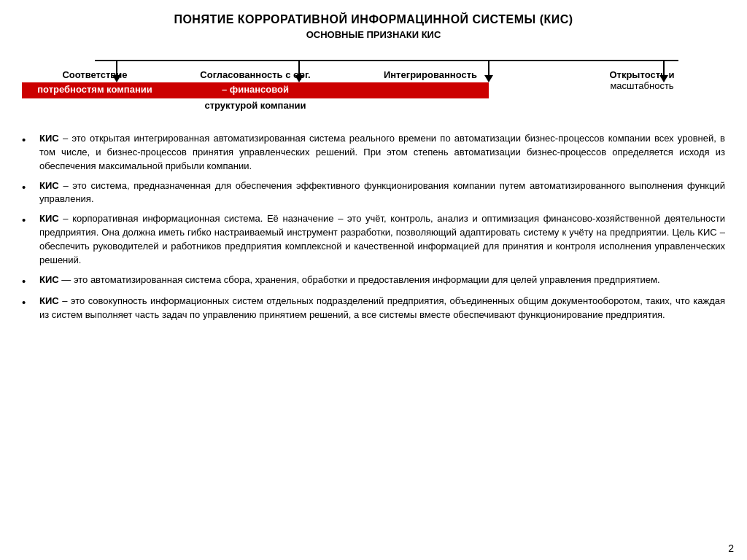  Describe the element at coordinates (255, 74) in the screenshot. I see `diagram-col2-top: Согласованность с орг.` at that location.